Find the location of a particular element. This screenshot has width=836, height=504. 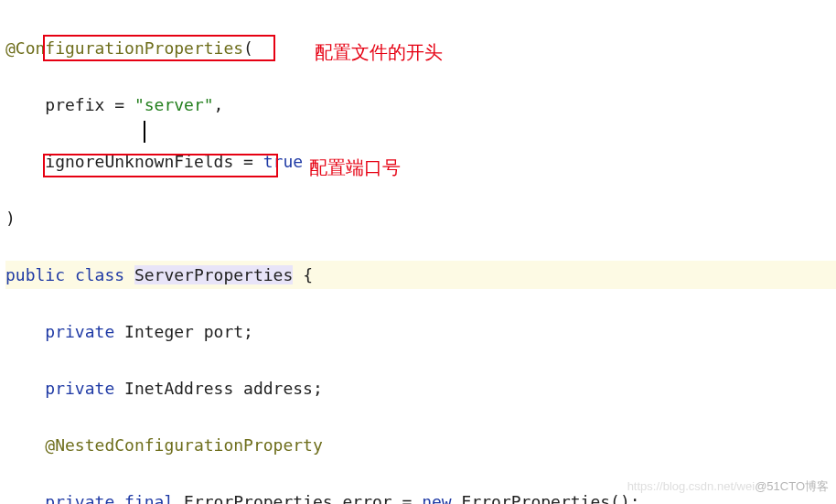

field-decl: InetAddress address; is located at coordinates (219, 388).